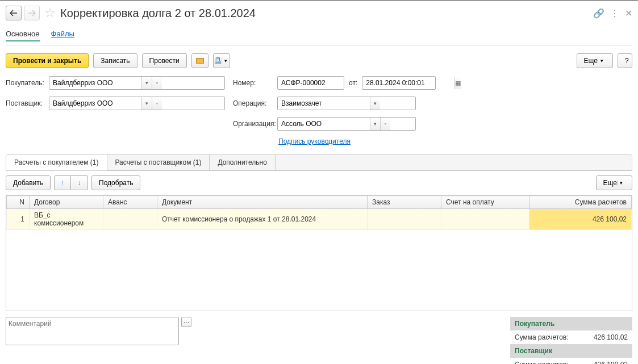  I want to click on forward-button, so click(32, 13).